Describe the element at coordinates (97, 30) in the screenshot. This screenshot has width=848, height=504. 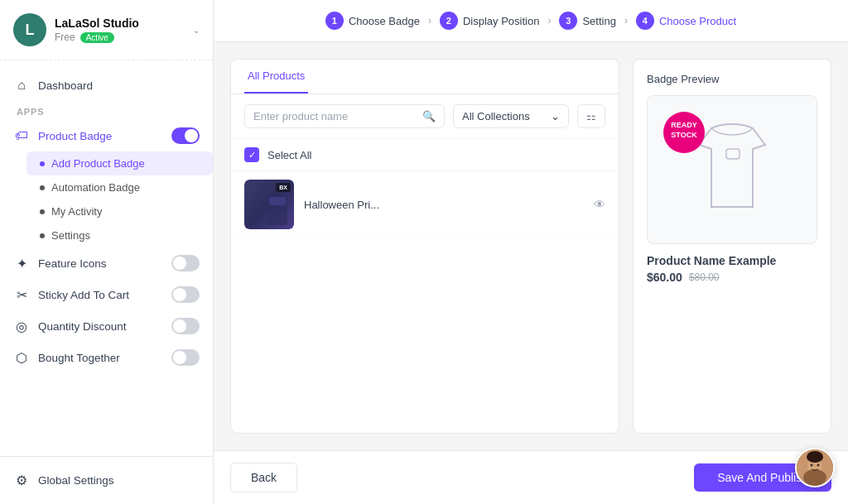
I see `store-info: LaLaSol Studio Free Active` at that location.